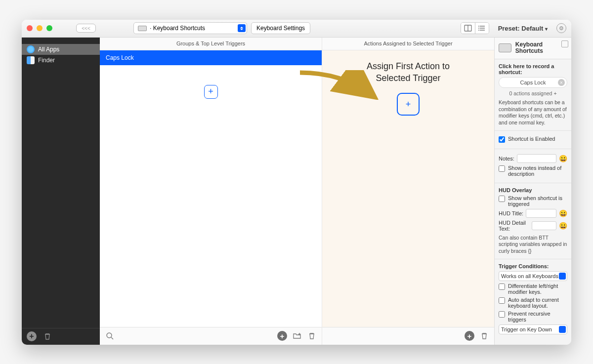 This screenshot has height=364, width=593. What do you see at coordinates (561, 28) in the screenshot?
I see `gear-icon: ⚙` at bounding box center [561, 28].